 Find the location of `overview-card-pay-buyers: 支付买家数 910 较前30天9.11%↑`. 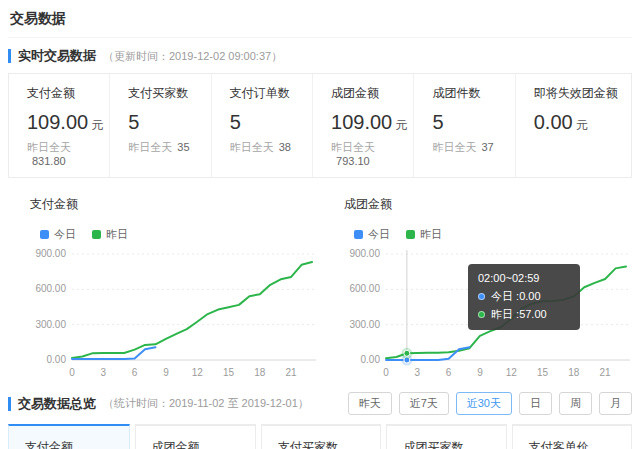

overview-card-pay-buyers: 支付买家数 910 较前30天9.11%↑ is located at coordinates (321, 436).